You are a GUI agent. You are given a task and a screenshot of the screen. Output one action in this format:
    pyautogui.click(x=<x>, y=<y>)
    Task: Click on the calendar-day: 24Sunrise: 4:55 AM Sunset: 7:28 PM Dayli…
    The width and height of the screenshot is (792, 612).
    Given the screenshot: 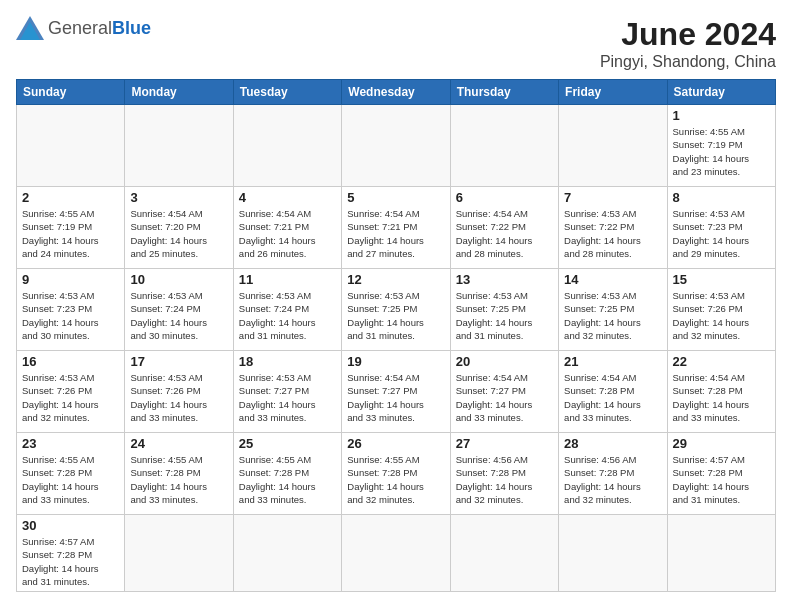 What is the action you would take?
    pyautogui.click(x=179, y=474)
    